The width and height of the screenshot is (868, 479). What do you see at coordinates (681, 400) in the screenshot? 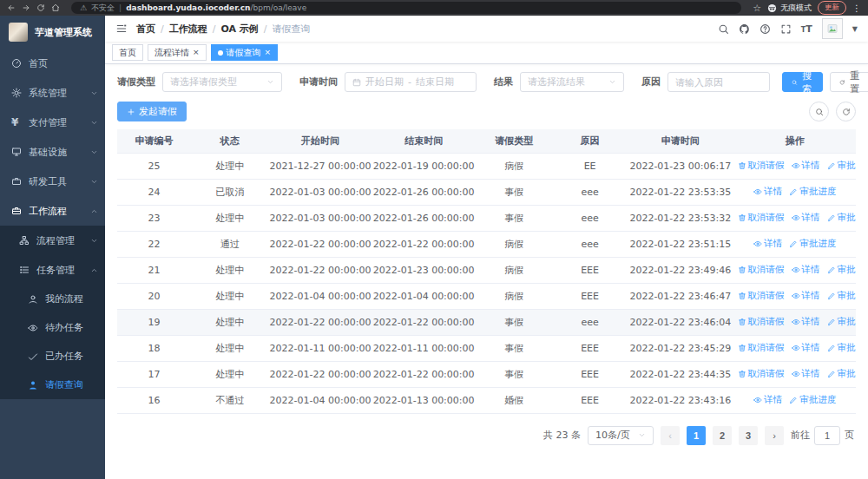
I see `cell-apply: 2022-01-22 23:43:16` at bounding box center [681, 400].